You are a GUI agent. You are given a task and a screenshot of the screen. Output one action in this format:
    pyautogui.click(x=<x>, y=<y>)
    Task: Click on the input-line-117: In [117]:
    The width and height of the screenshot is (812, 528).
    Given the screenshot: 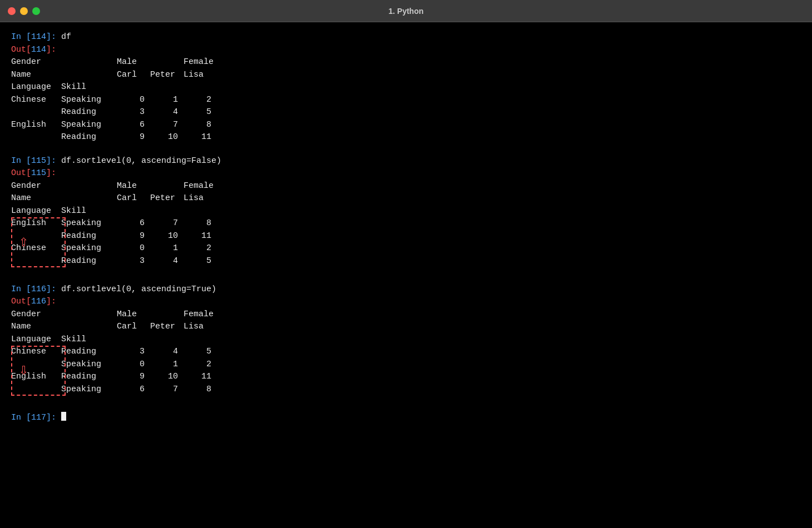 What is the action you would take?
    pyautogui.click(x=406, y=418)
    